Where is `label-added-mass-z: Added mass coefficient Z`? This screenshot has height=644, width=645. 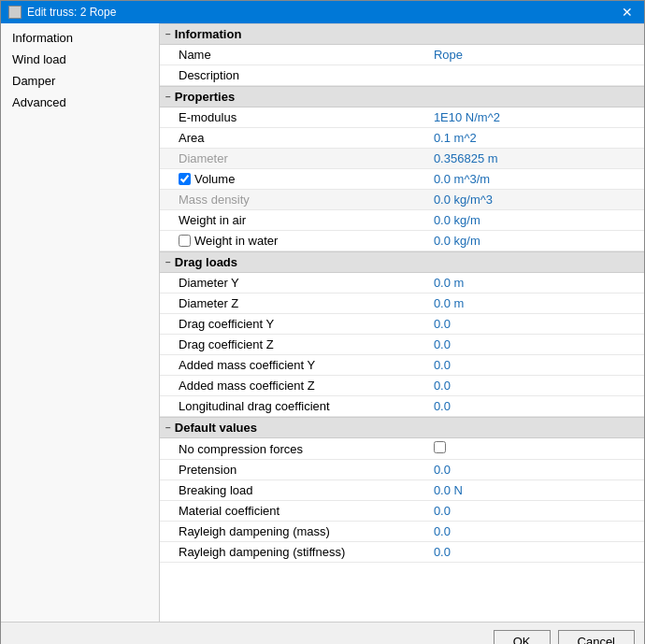
label-added-mass-z: Added mass coefficient Z is located at coordinates (294, 386).